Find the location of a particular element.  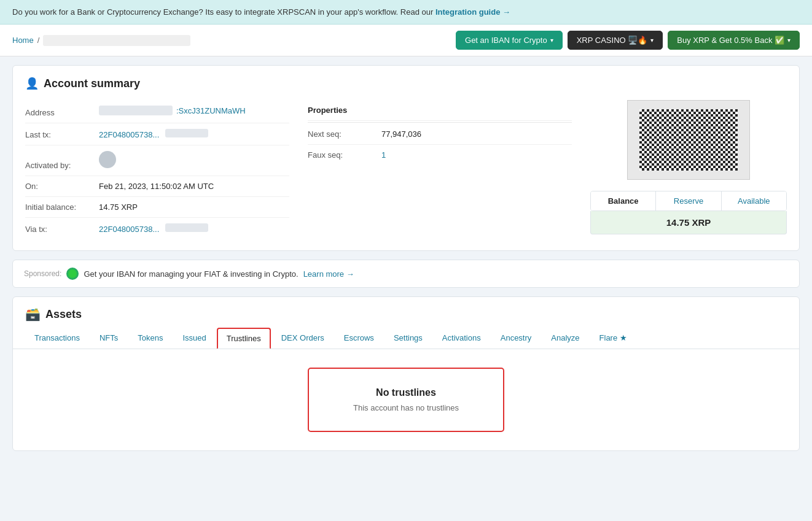

tab-settings: Settings is located at coordinates (408, 338).